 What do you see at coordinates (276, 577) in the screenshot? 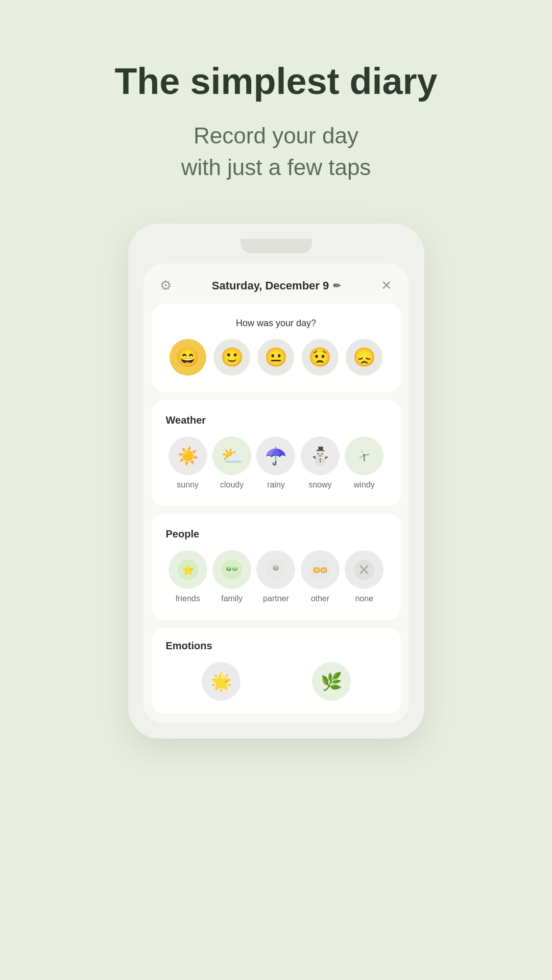
I see `people-partner: partner` at bounding box center [276, 577].